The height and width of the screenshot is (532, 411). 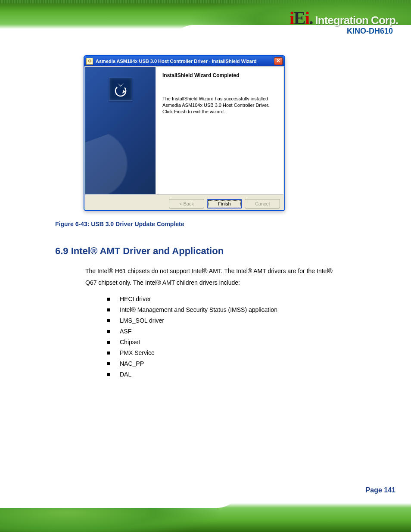 I want to click on header-banner: iEi. Integration Corp. KINO-DH610, so click(x=206, y=24).